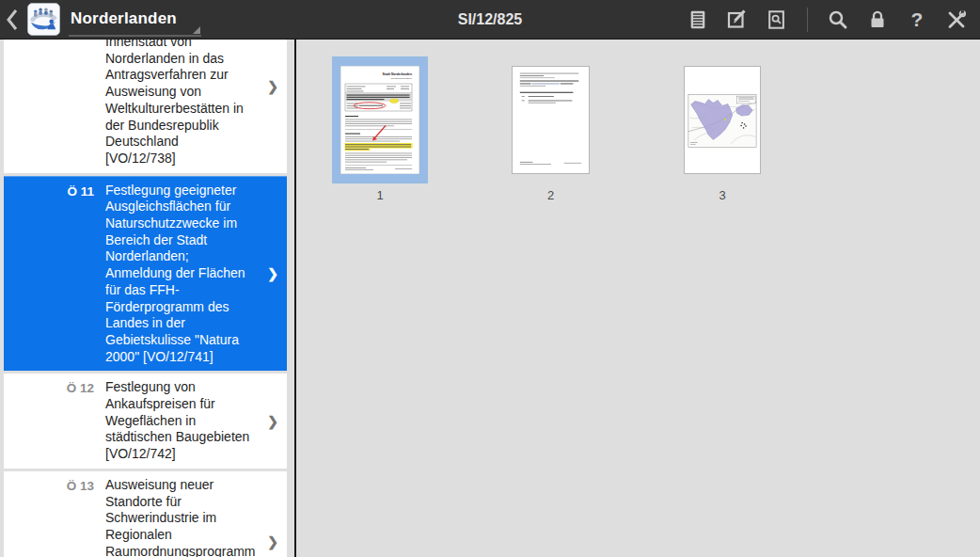 This screenshot has width=980, height=557. What do you see at coordinates (877, 20) in the screenshot?
I see `lock-icon` at bounding box center [877, 20].